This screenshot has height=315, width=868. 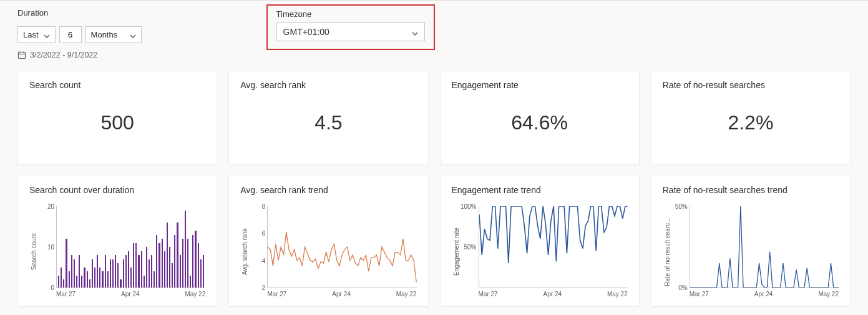 What do you see at coordinates (264, 260) in the screenshot?
I see `y-tick: 4` at bounding box center [264, 260].